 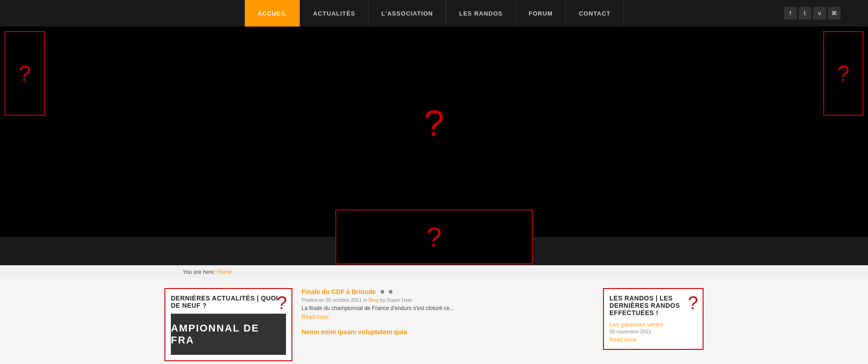 What do you see at coordinates (382, 292) in the screenshot?
I see `post-dot` at bounding box center [382, 292].